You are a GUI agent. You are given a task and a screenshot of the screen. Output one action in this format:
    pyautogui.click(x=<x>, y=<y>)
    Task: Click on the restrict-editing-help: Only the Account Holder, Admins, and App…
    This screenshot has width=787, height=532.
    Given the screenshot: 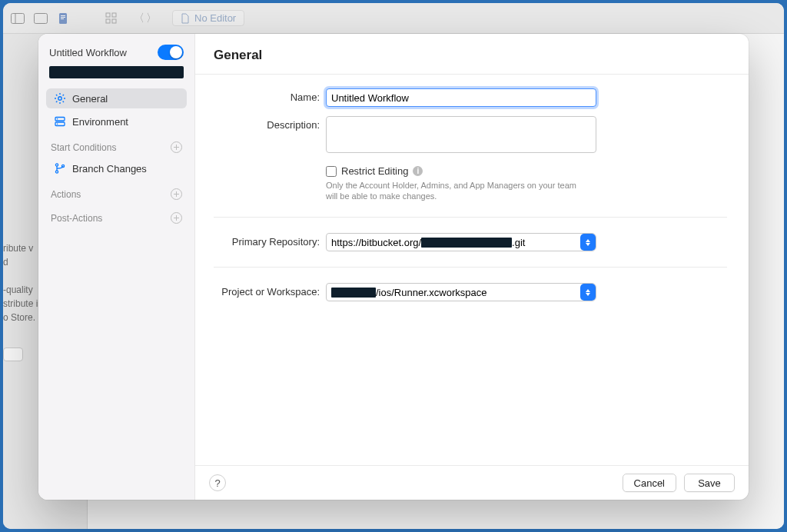 What is the action you would take?
    pyautogui.click(x=457, y=191)
    